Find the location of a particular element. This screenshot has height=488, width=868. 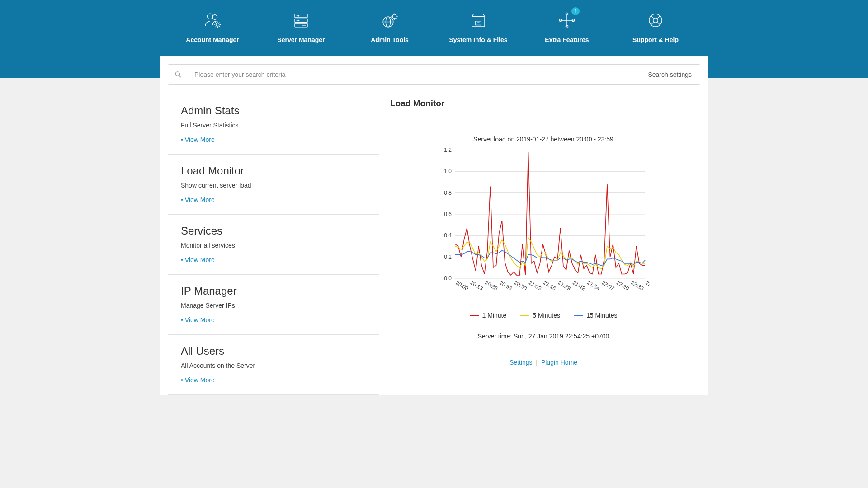

search-settings-button: Search settings is located at coordinates (670, 71).